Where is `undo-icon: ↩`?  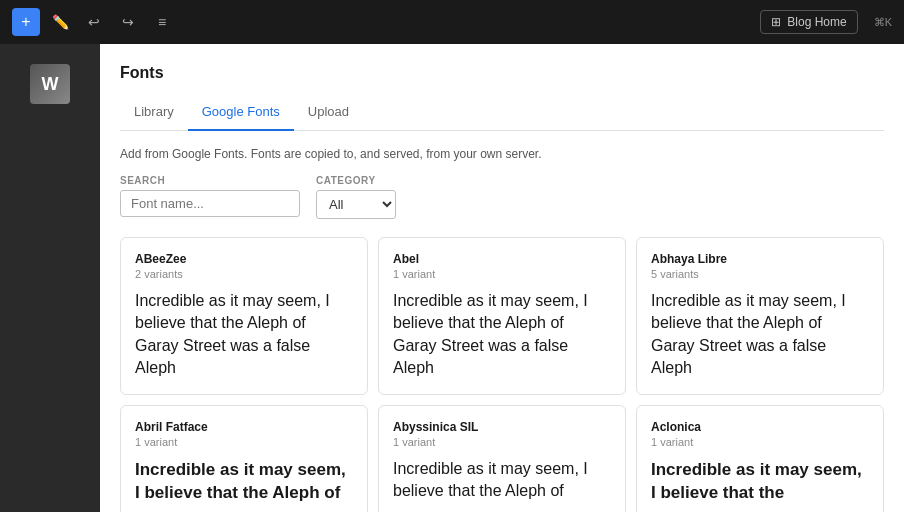
undo-icon: ↩ is located at coordinates (94, 22).